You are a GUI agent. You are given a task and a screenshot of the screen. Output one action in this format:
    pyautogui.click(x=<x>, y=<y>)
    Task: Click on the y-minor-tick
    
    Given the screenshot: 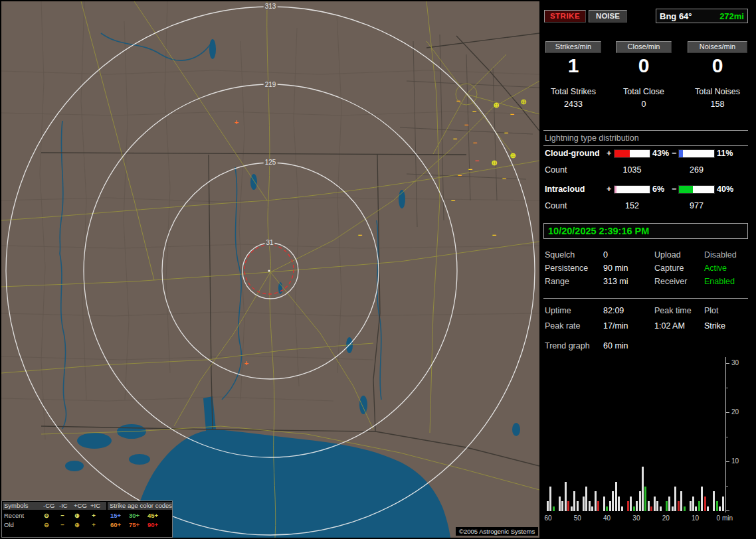 What is the action you would take?
    pyautogui.click(x=727, y=486)
    